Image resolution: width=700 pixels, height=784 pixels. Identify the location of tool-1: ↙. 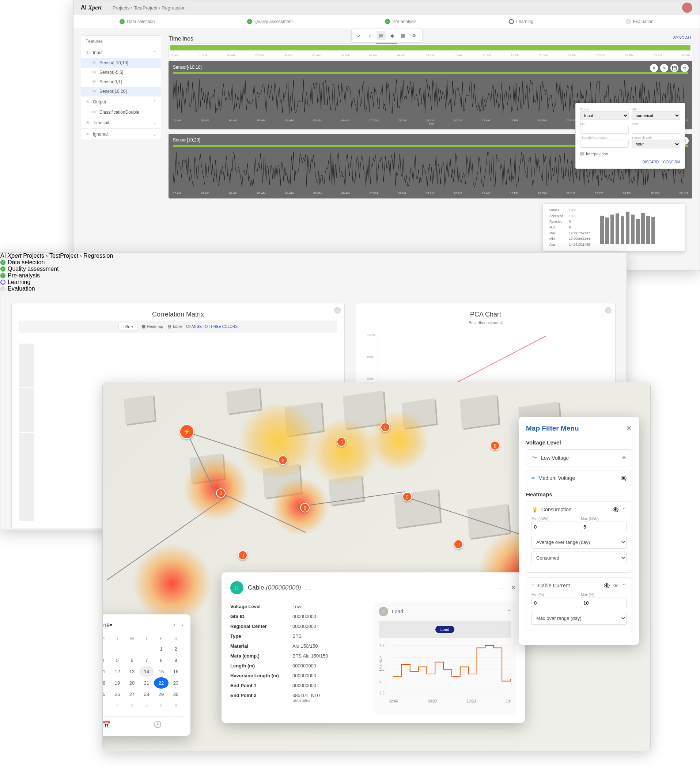
(359, 35).